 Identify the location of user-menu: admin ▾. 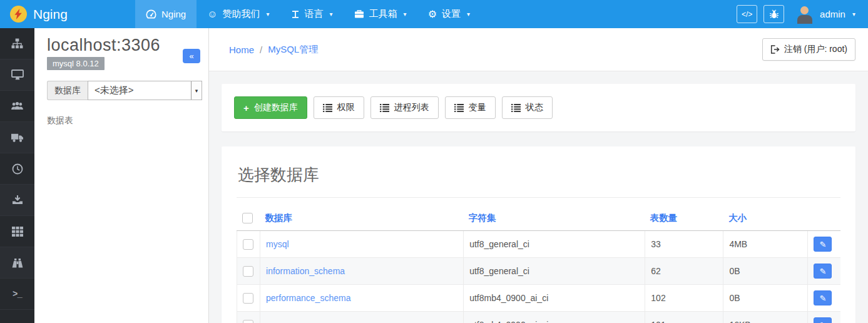
(825, 14).